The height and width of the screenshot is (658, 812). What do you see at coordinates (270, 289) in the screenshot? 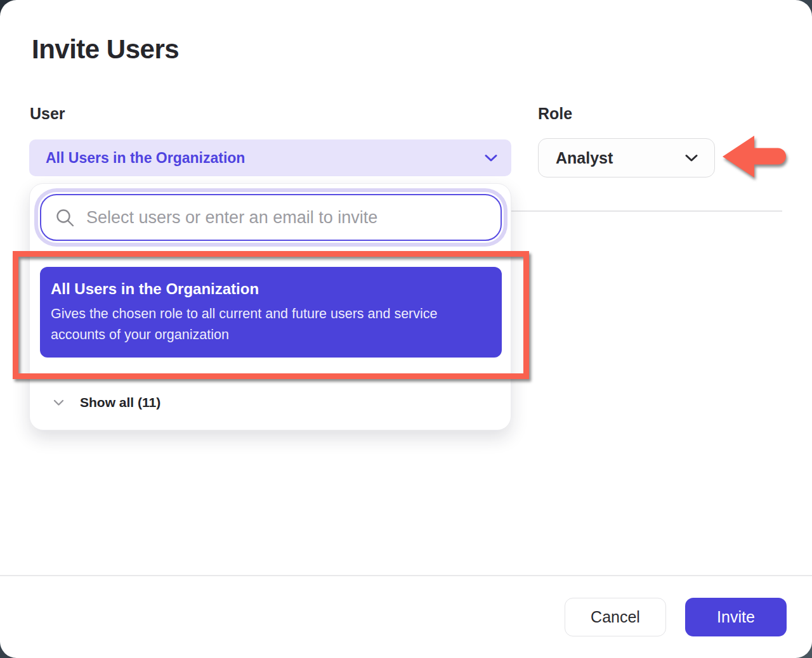
I see `dropdown-option-title: All Users in the Organization` at bounding box center [270, 289].